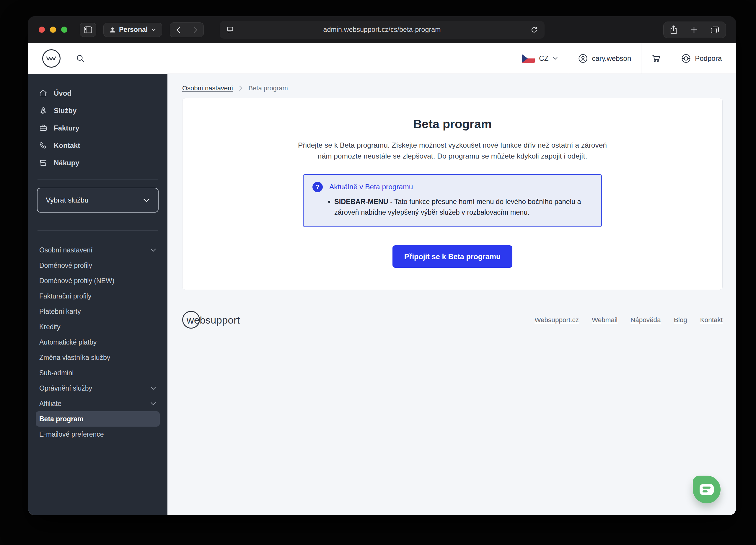  I want to click on language-selector: CZ, so click(540, 59).